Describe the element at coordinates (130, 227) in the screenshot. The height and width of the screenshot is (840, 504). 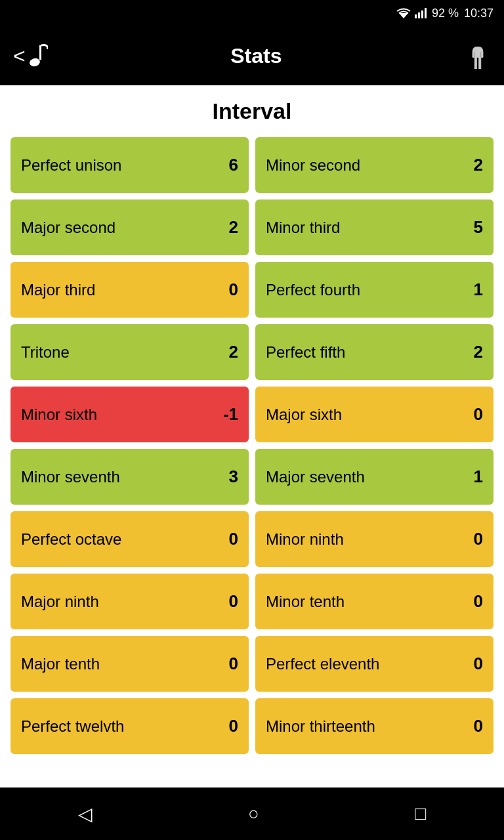
I see `interval-cell: Major second2` at that location.